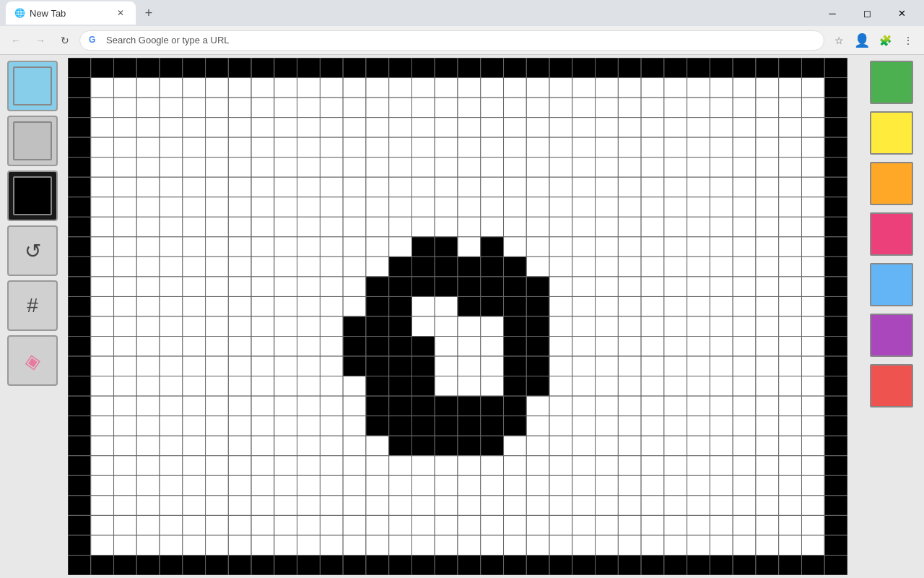 This screenshot has height=578, width=924. Describe the element at coordinates (32, 306) in the screenshot. I see `grid-tool: #` at that location.